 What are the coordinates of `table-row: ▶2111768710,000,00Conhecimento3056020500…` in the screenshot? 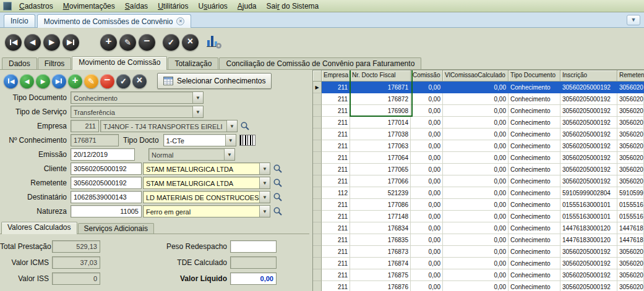 It's located at (479, 88).